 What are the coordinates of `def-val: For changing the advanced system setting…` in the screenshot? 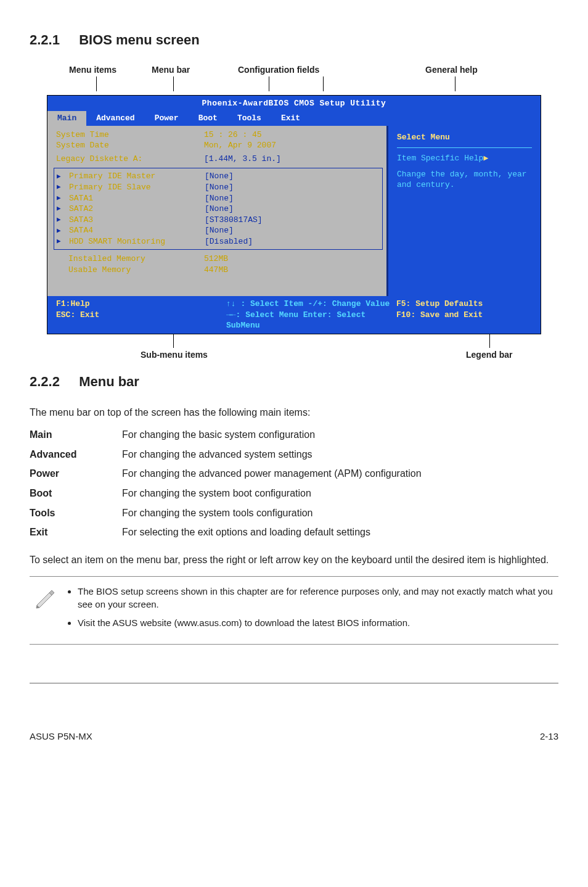 It's located at (276, 455).